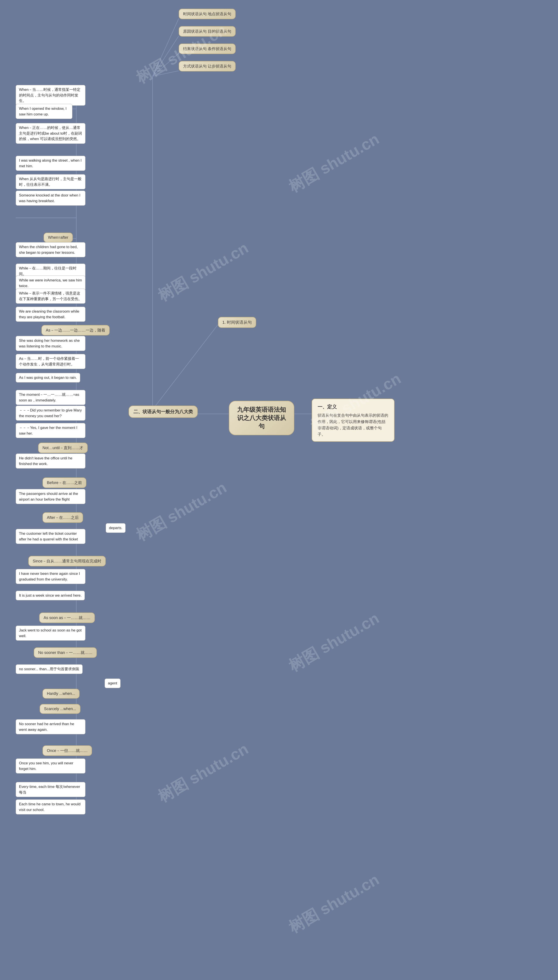  What do you see at coordinates (51, 727) in the screenshot?
I see `no-sooner-ex: No sooner had he arrived than he went aw…` at bounding box center [51, 727].